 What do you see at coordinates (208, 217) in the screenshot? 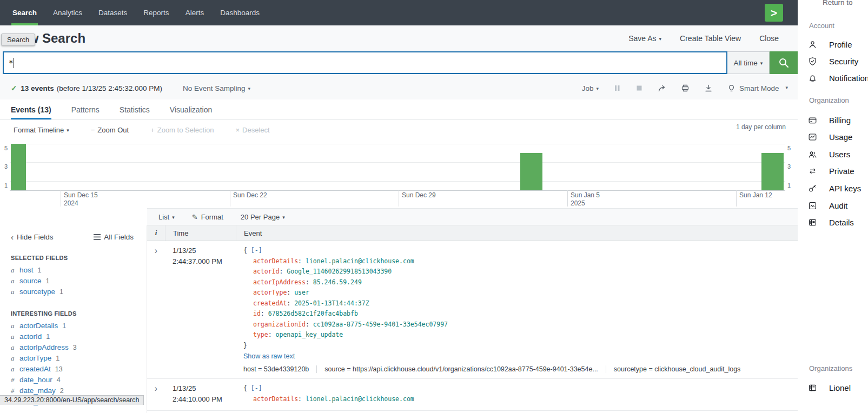
I see `format-results-button: Format` at bounding box center [208, 217].